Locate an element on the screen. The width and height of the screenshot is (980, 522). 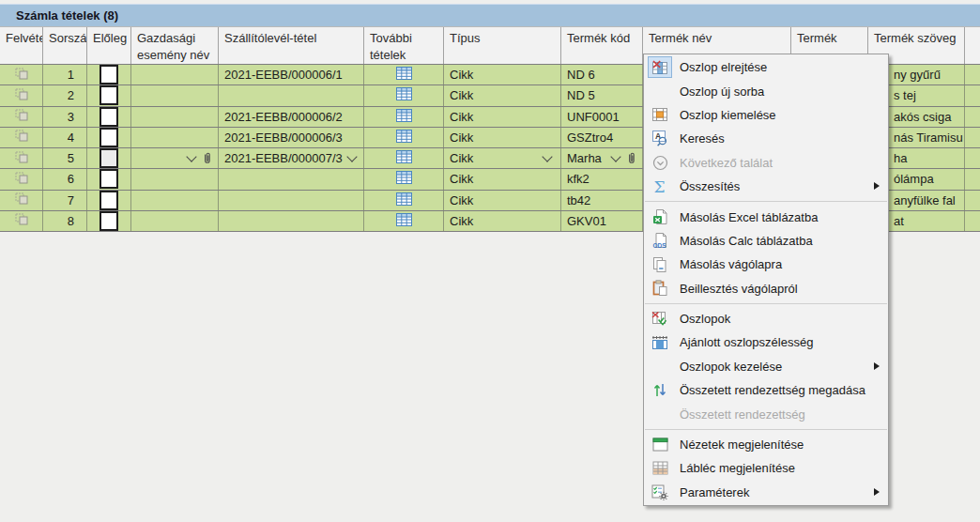
cell-termek-kod: kfk2 is located at coordinates (603, 178).